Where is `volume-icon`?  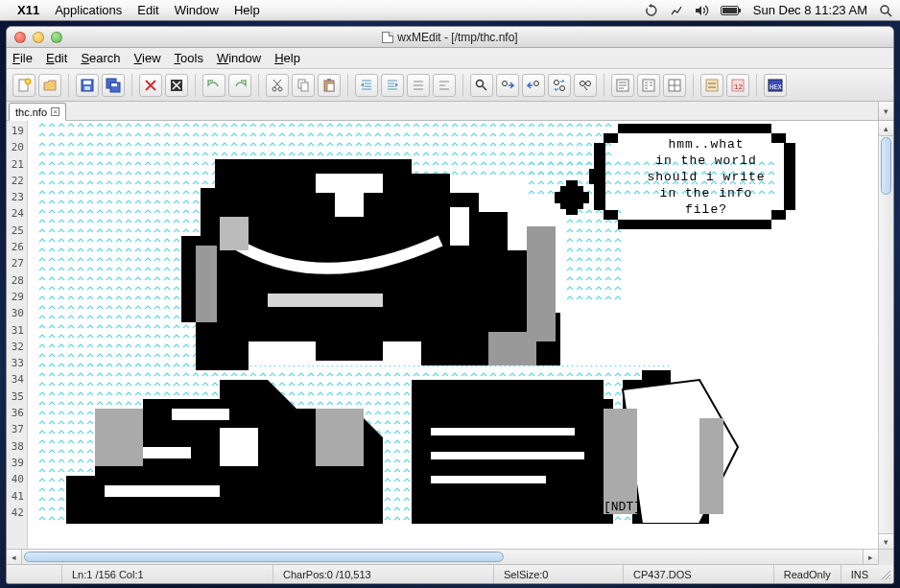 volume-icon is located at coordinates (702, 11).